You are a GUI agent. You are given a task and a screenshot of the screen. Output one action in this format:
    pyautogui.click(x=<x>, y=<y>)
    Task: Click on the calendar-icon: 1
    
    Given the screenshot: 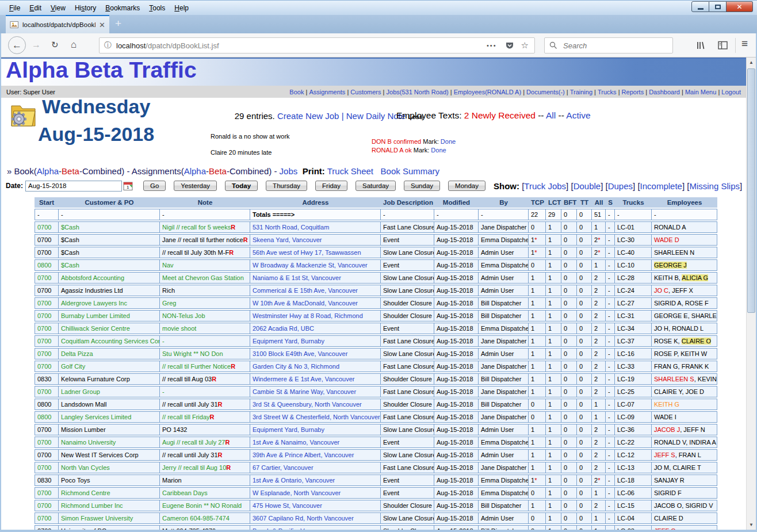 What is the action you would take?
    pyautogui.click(x=128, y=186)
    